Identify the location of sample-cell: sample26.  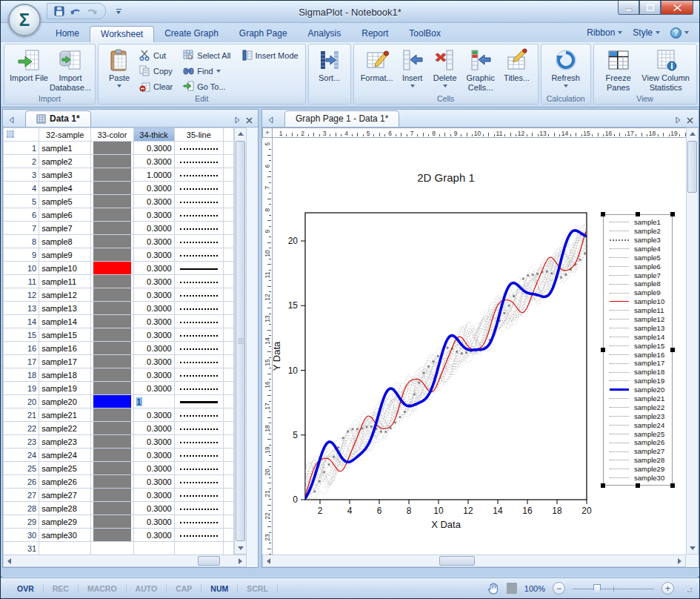
(65, 482).